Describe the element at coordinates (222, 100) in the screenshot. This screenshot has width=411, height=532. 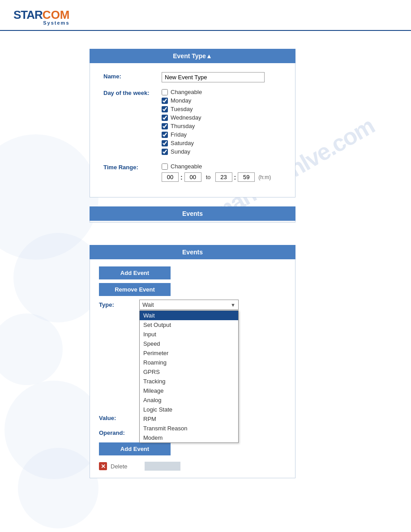
I see `monday-row: Monday` at that location.